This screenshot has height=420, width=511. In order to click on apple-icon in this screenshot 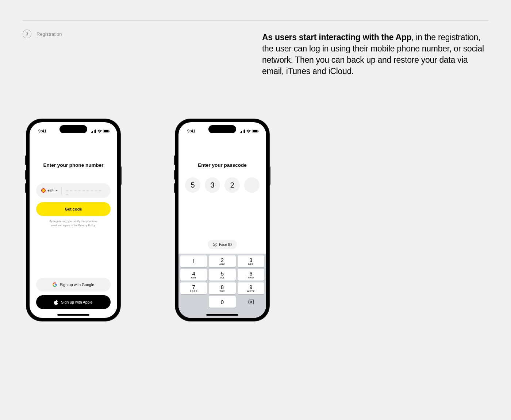, I will do `click(56, 302)`.